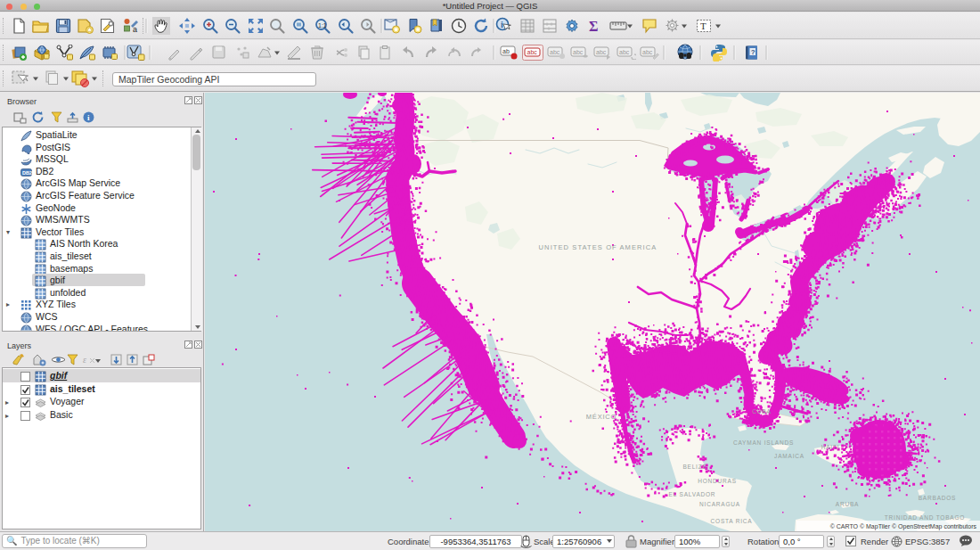  What do you see at coordinates (720, 505) in the screenshot?
I see `svg-text: NICARAGUA` at bounding box center [720, 505].